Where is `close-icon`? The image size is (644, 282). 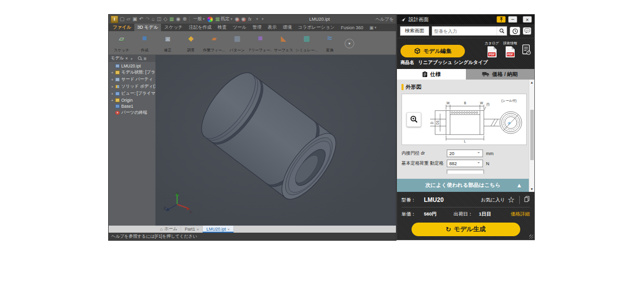
close-icon is located at coordinates (127, 58).